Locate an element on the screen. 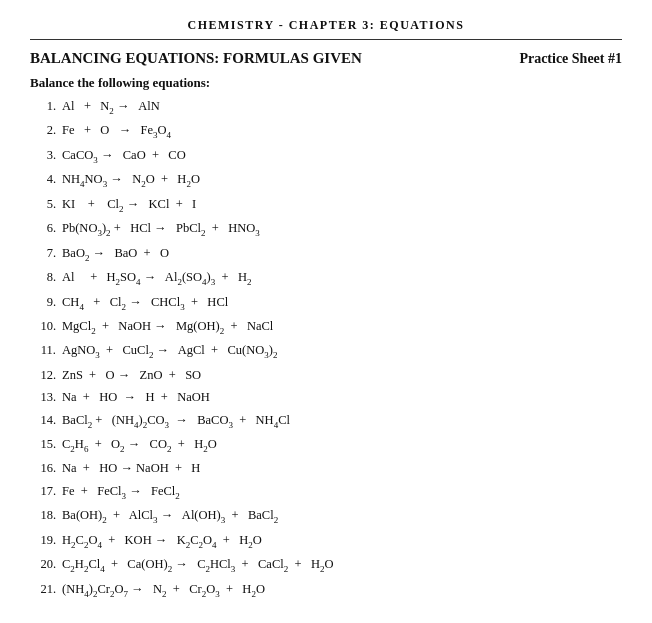  equation-number: 1. is located at coordinates (43, 106).